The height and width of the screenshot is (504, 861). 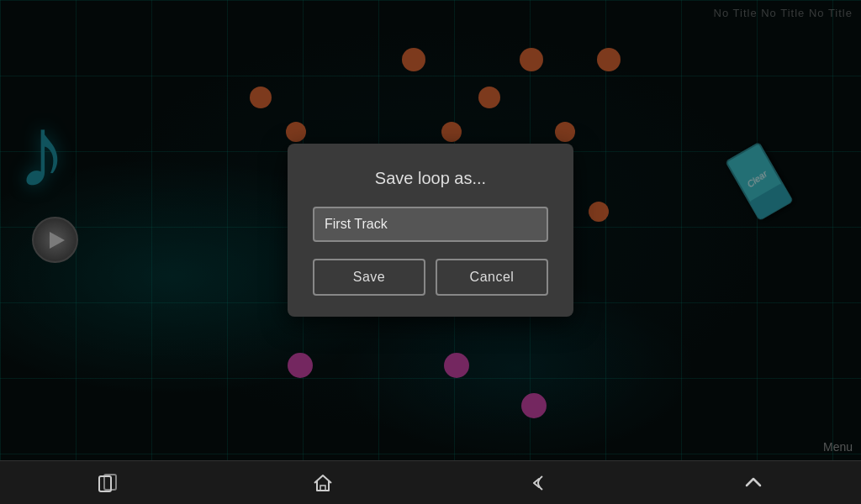 What do you see at coordinates (323, 483) in the screenshot?
I see `home-button` at bounding box center [323, 483].